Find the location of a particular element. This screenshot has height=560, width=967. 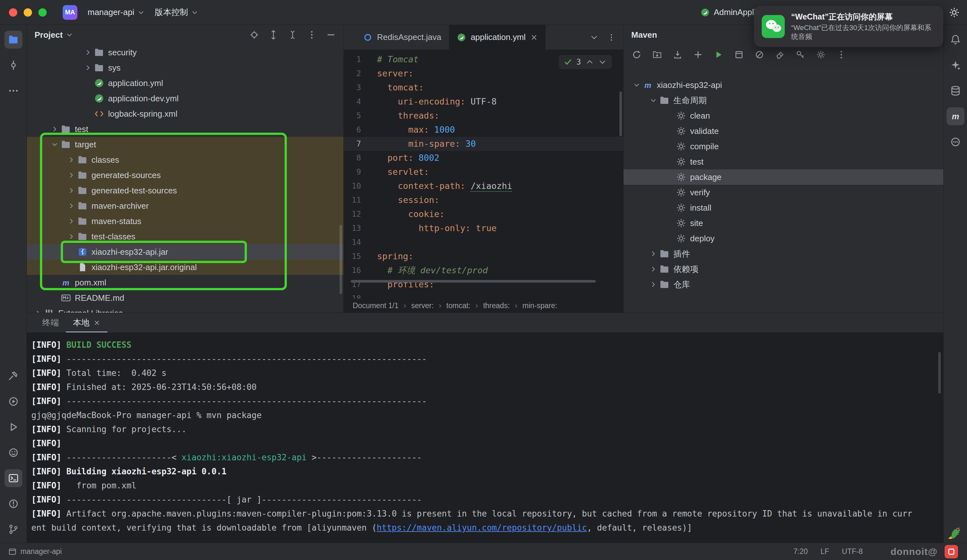

build-icon is located at coordinates (739, 54).